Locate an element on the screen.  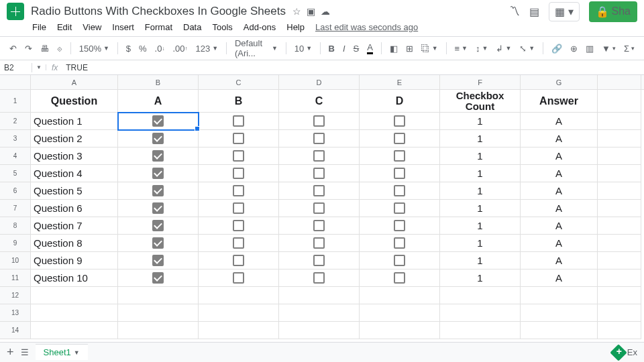
cell-G8: A is located at coordinates (559, 226).